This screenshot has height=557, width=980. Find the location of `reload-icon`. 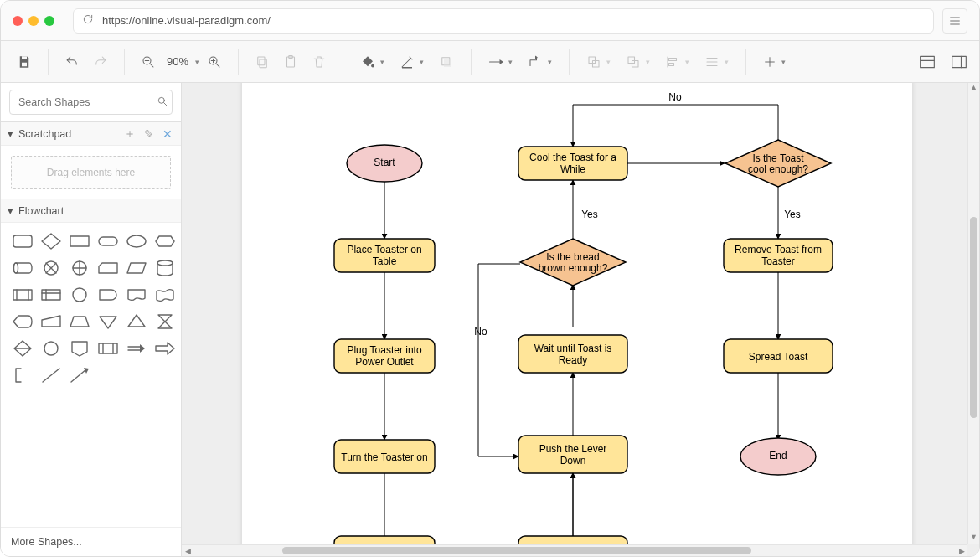

reload-icon is located at coordinates (88, 20).